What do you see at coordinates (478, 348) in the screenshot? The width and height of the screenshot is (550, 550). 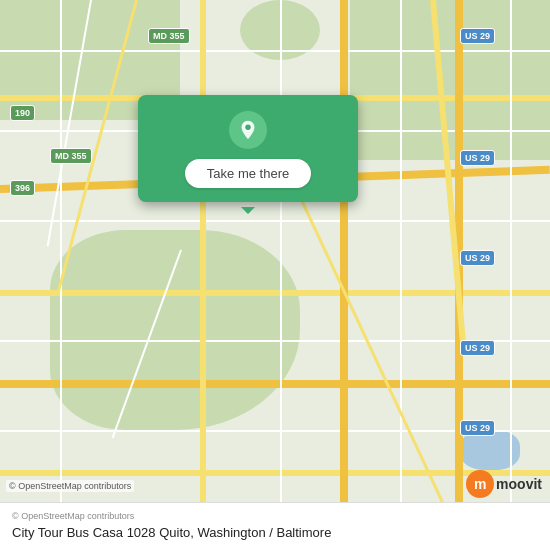 I see `shield-us29-mid3: US 29` at bounding box center [478, 348].